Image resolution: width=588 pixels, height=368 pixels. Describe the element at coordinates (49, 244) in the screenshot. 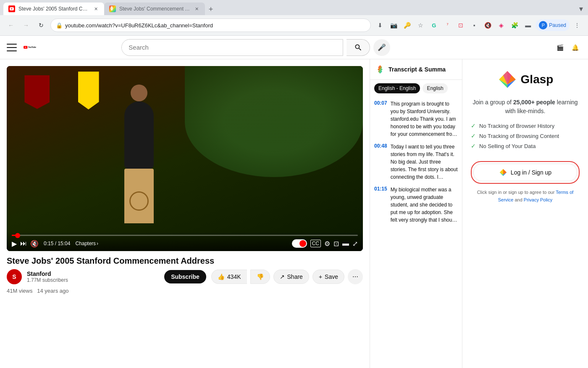

I see `time-current: 0:15` at that location.